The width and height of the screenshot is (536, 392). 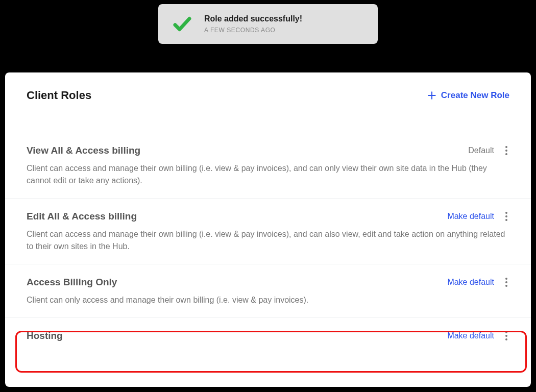 I want to click on role-item-hosting: Hosting Make default, so click(x=268, y=336).